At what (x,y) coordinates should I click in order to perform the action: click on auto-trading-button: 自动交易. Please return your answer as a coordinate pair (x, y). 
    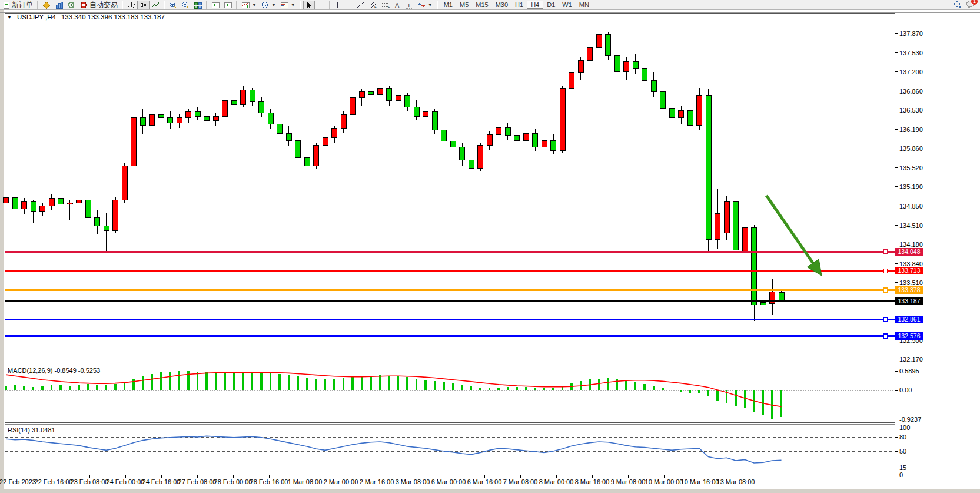
    Looking at the image, I should click on (99, 5).